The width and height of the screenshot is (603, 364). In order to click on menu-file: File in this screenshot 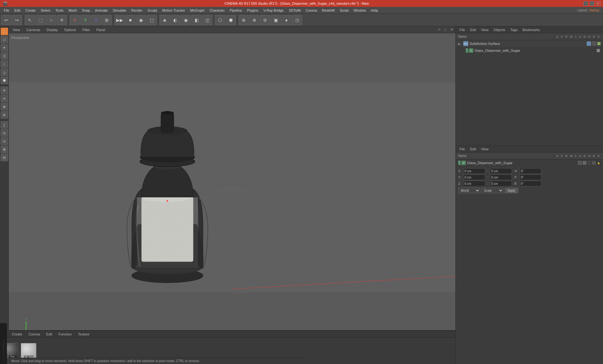, I will do `click(7, 10)`.